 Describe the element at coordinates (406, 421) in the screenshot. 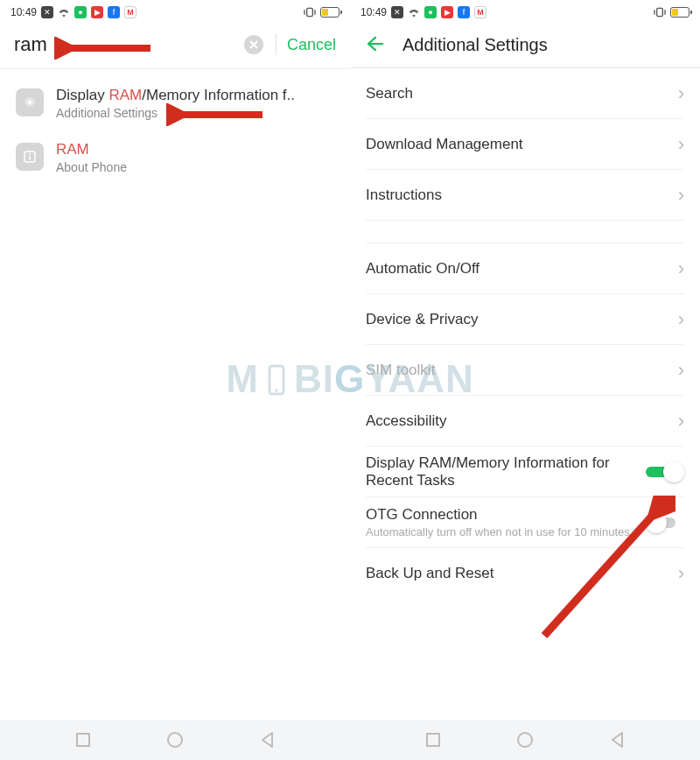

I see `setting-label: Accessibility` at that location.